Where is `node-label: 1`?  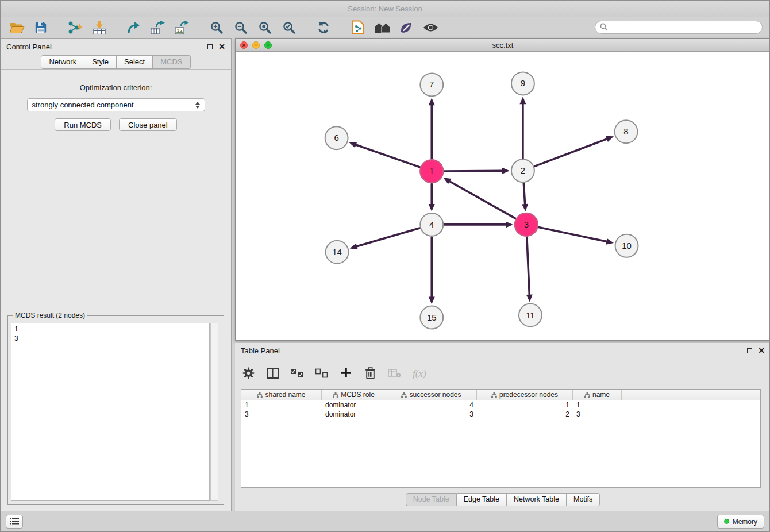
node-label: 1 is located at coordinates (432, 171).